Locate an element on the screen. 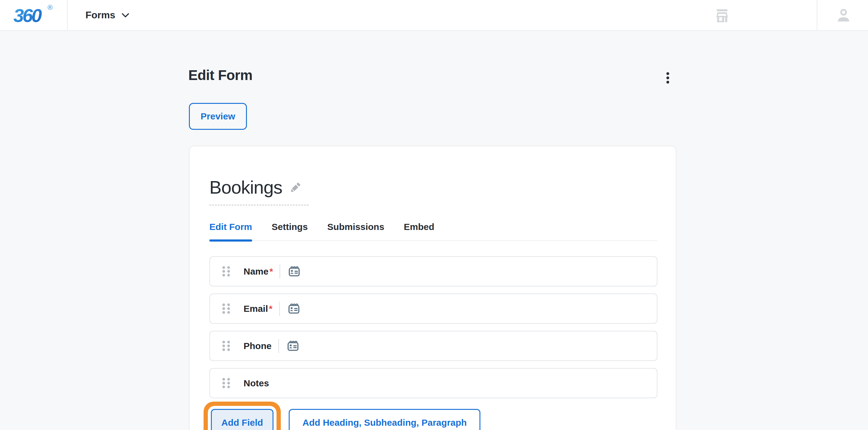  page-title: Edit Form is located at coordinates (220, 75).